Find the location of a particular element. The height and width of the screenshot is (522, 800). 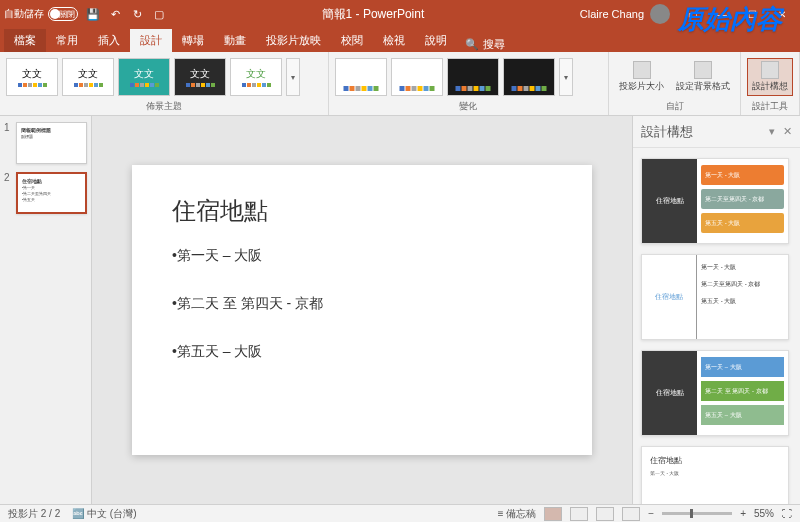

autosave-label: 自動儲存 is located at coordinates (24, 14).